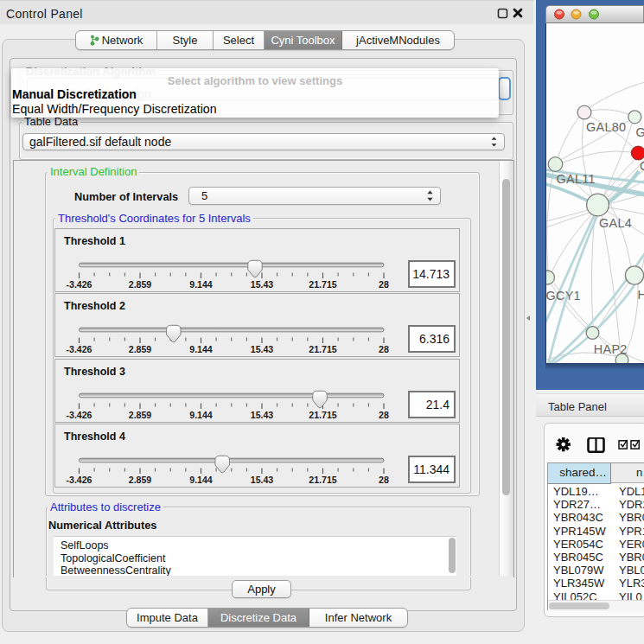  Describe the element at coordinates (564, 296) in the screenshot. I see `svg-text: GCY1` at that location.